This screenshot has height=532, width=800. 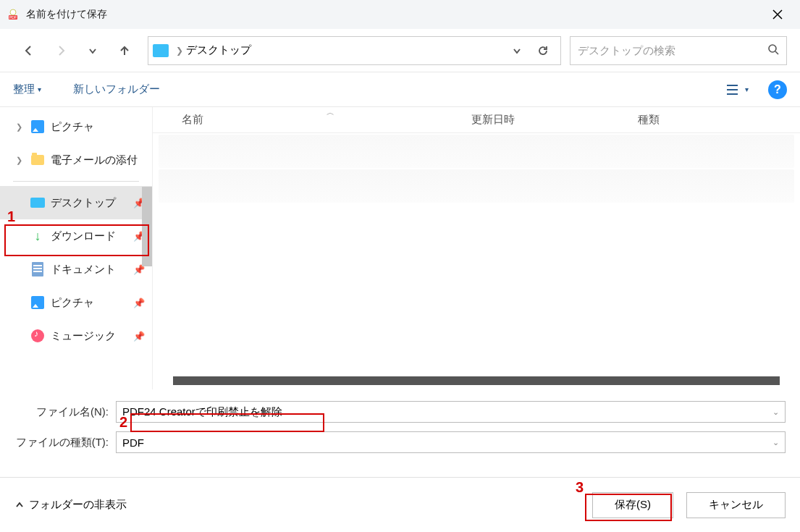 I want to click on refresh-button, so click(x=543, y=51).